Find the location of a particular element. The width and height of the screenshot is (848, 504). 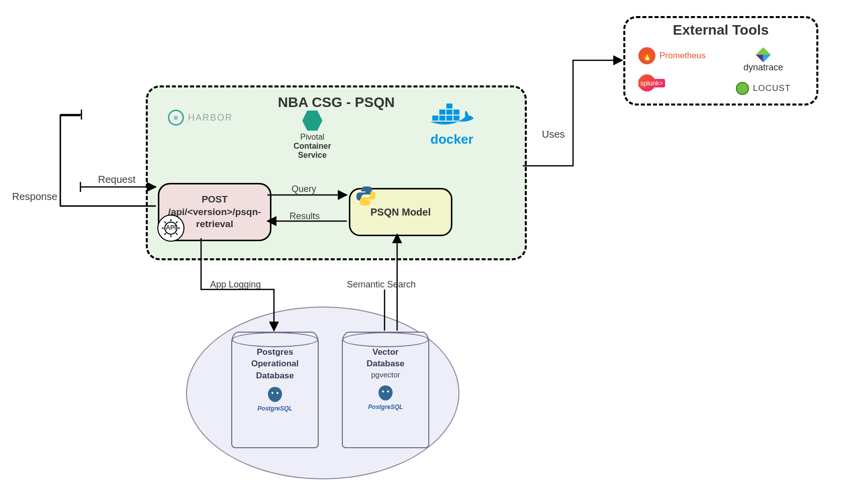

db-right-engine: PostgreSQL is located at coordinates (385, 407).